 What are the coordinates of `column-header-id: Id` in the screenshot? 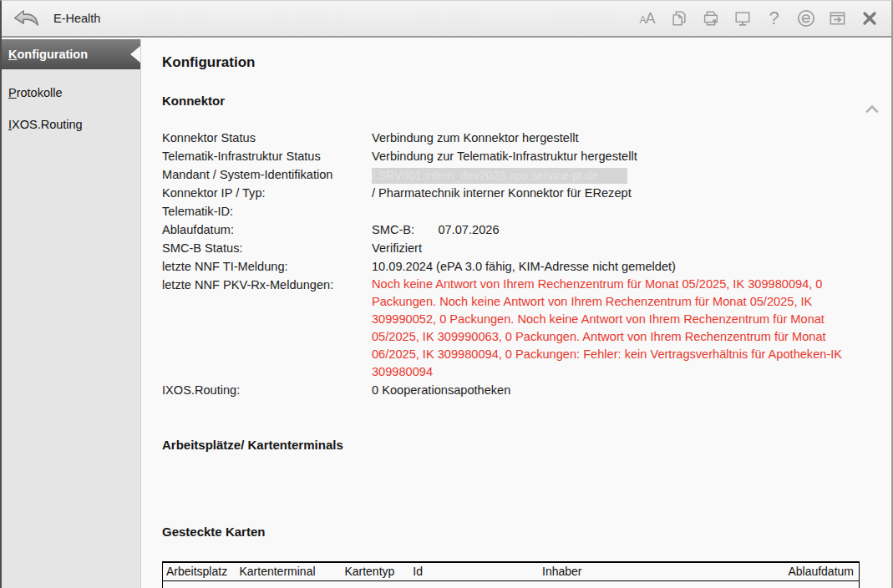 It's located at (474, 571).